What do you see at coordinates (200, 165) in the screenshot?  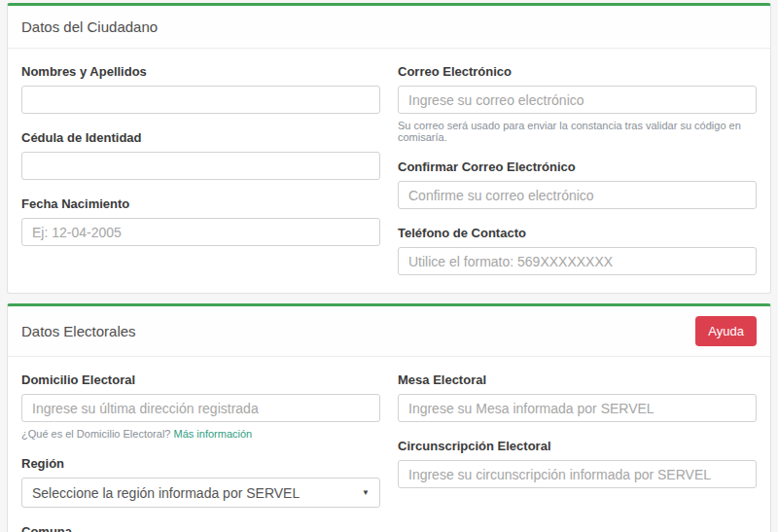 I see `cedula-input` at bounding box center [200, 165].